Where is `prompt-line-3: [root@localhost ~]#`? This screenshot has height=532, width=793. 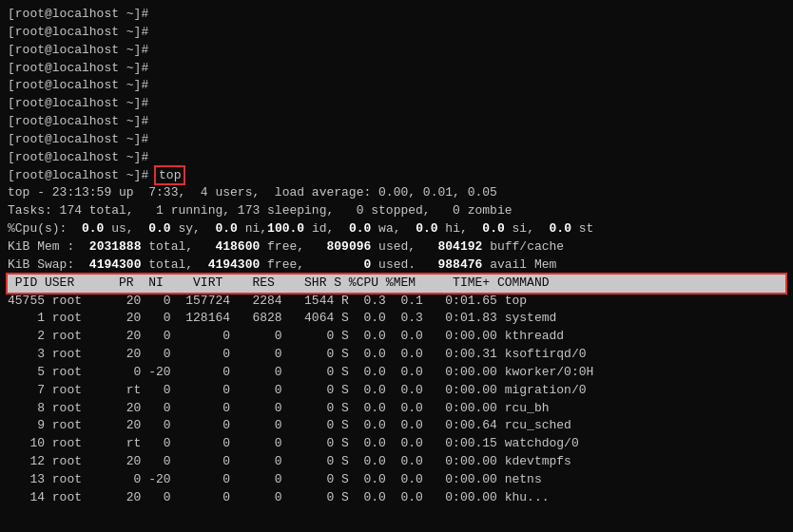 prompt-line-3: [root@localhost ~]# is located at coordinates (396, 51).